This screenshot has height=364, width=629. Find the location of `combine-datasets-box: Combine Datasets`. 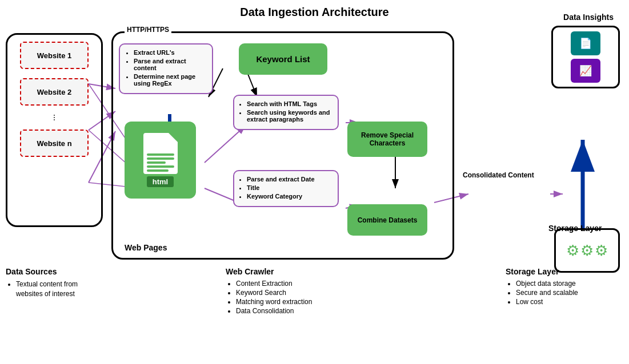

combine-datasets-box: Combine Datasets is located at coordinates (387, 220).